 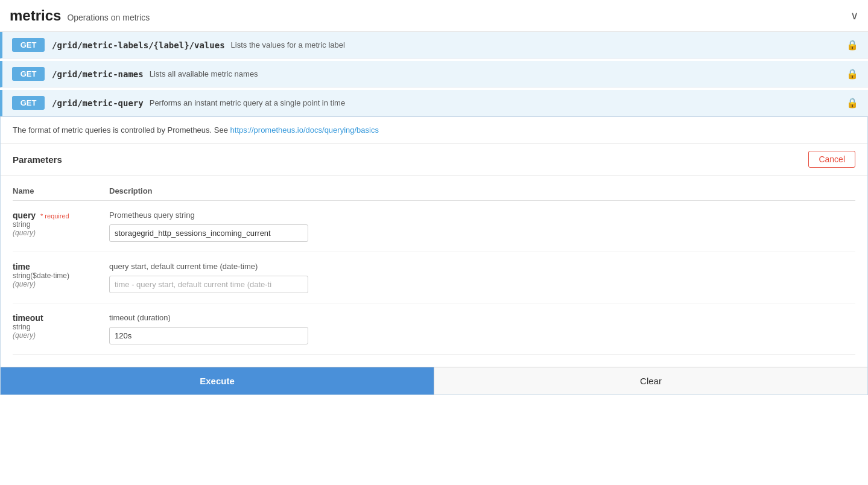 What do you see at coordinates (434, 45) in the screenshot?
I see `endpoint-row-1: GET /grid/metric-labels/{label}/values L…` at bounding box center [434, 45].